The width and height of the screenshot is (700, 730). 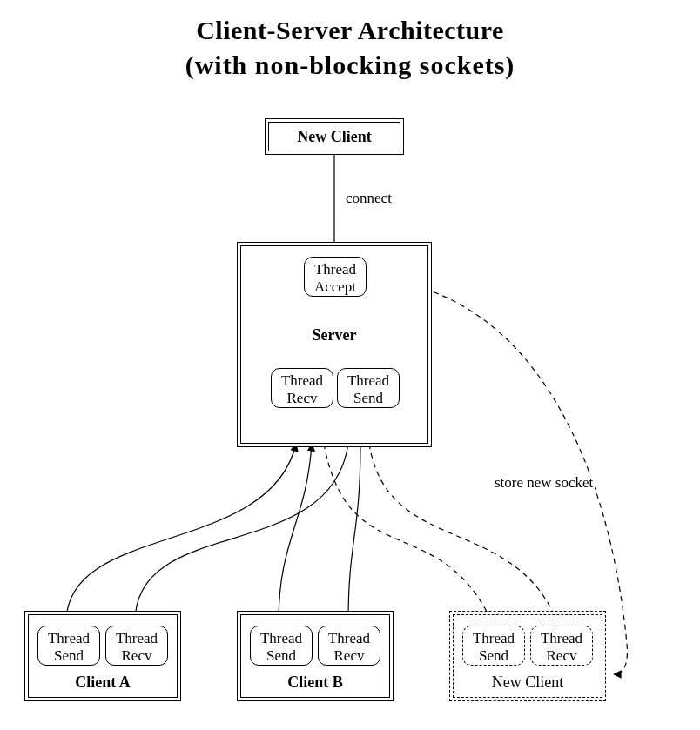 I want to click on label-new-client-bottom: New Client, so click(x=528, y=682).